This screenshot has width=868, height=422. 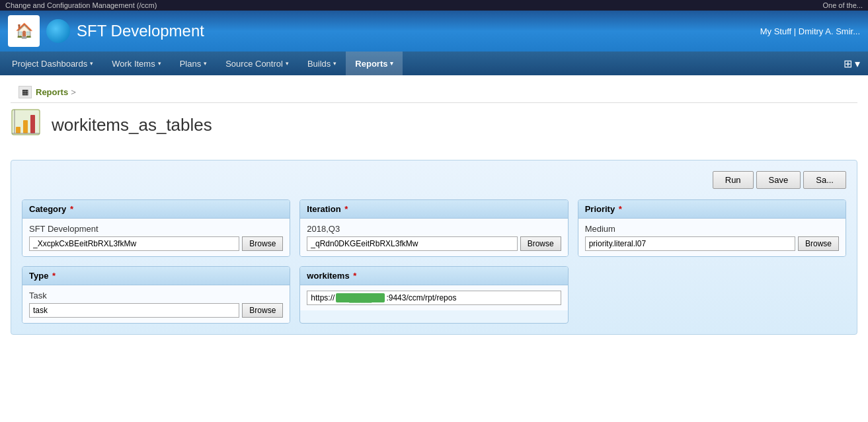 What do you see at coordinates (434, 238) in the screenshot?
I see `field-iteration-body: 2018,Q3 Browse` at bounding box center [434, 238].